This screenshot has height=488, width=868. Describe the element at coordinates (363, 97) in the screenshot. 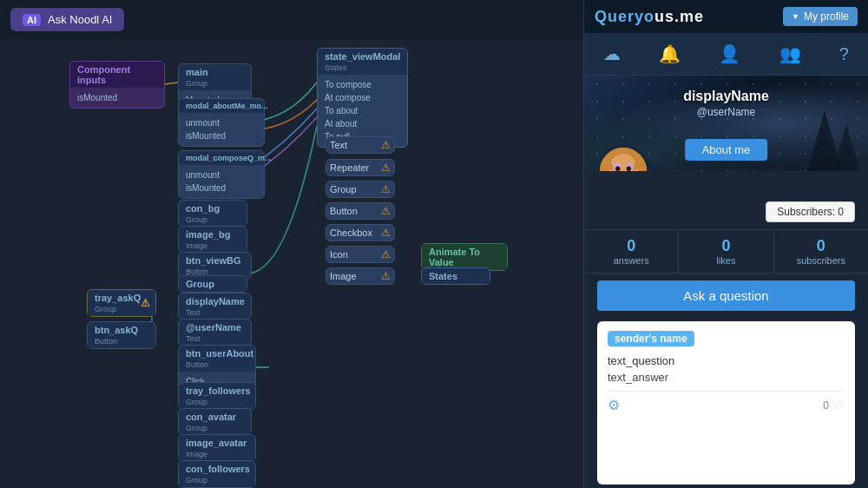

I see `state-viewmodal-node: state_viewModalStates To compose At comp…` at that location.